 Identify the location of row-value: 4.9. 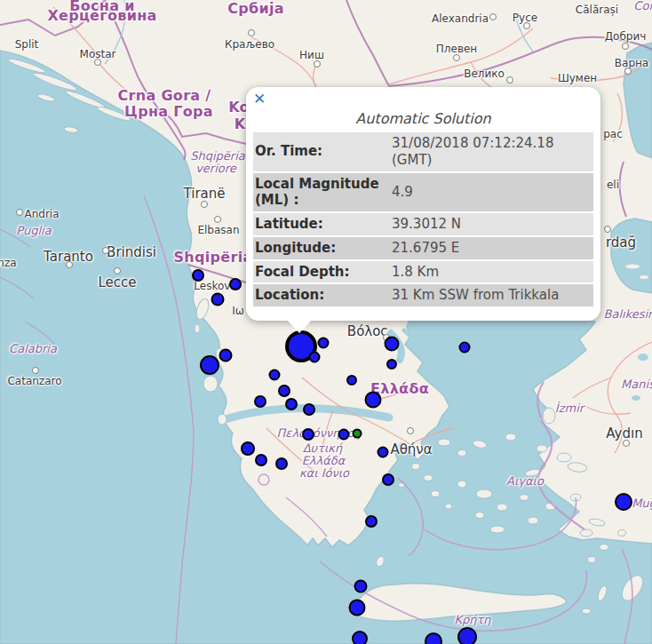
(492, 193).